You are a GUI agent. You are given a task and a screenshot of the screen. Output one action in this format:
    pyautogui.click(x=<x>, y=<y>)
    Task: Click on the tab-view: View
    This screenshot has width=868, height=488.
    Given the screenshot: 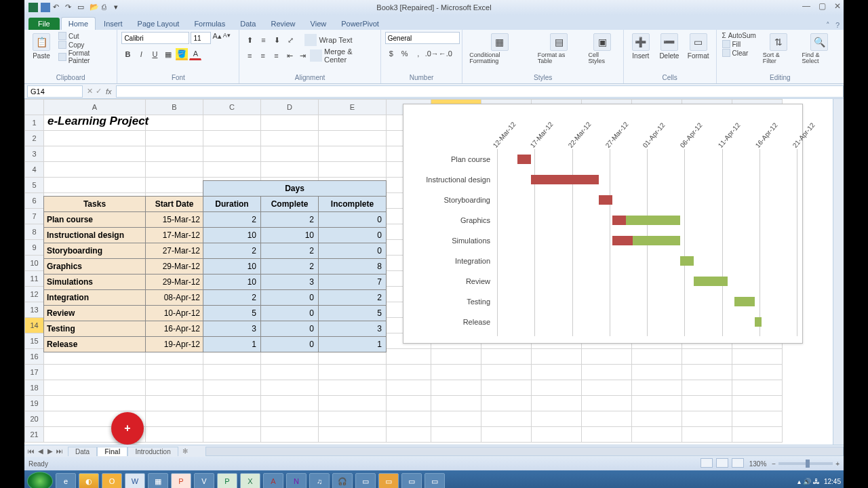 What is the action you would take?
    pyautogui.click(x=319, y=24)
    